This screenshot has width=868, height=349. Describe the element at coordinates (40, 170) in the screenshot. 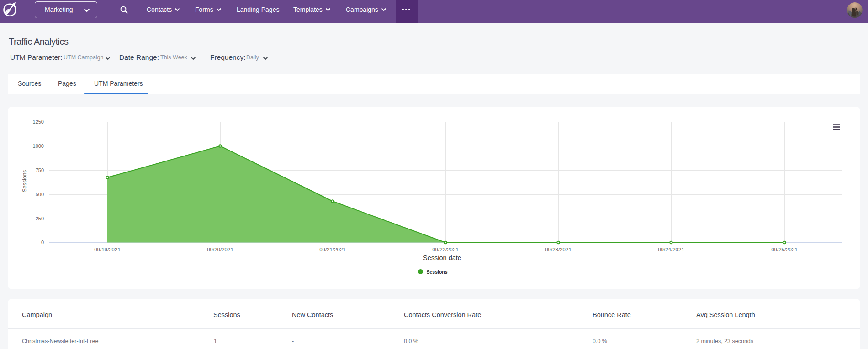

I see `svg-text: 750` at that location.